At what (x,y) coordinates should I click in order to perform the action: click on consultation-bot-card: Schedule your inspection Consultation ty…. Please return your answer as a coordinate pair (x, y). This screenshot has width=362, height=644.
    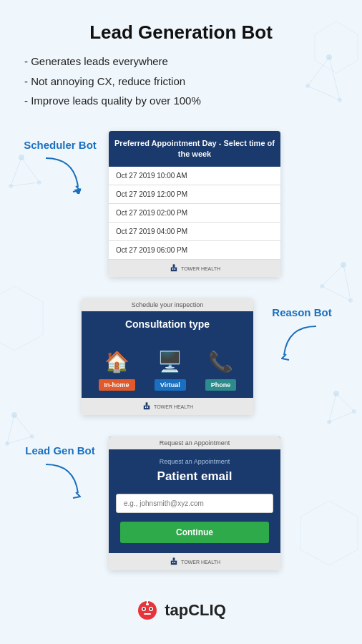
    Looking at the image, I should click on (167, 356).